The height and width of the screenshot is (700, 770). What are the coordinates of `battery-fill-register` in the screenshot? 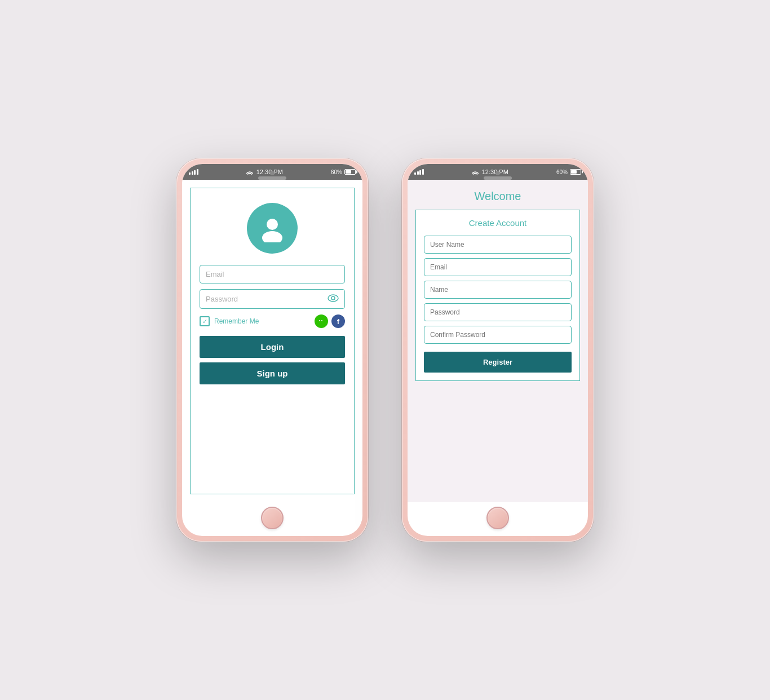 It's located at (574, 172).